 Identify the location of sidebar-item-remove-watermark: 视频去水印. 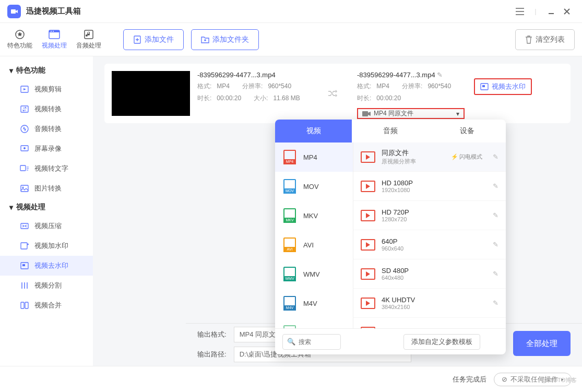
(46, 266).